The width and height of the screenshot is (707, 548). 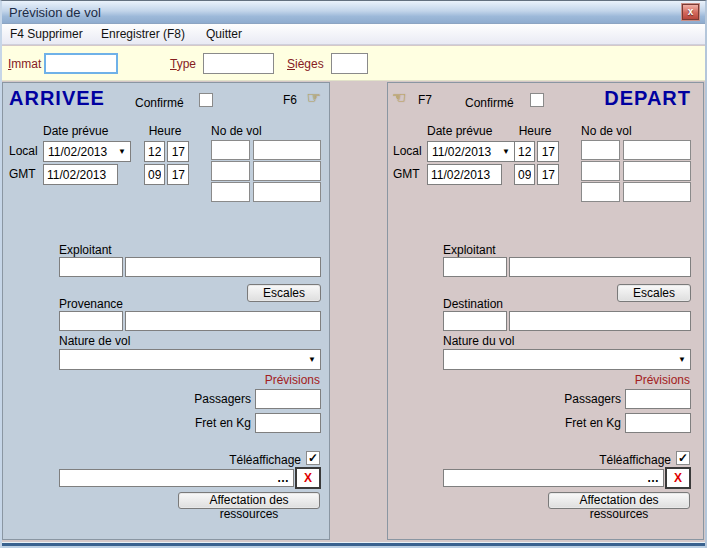 I want to click on immat-label: Immat, so click(x=24, y=64).